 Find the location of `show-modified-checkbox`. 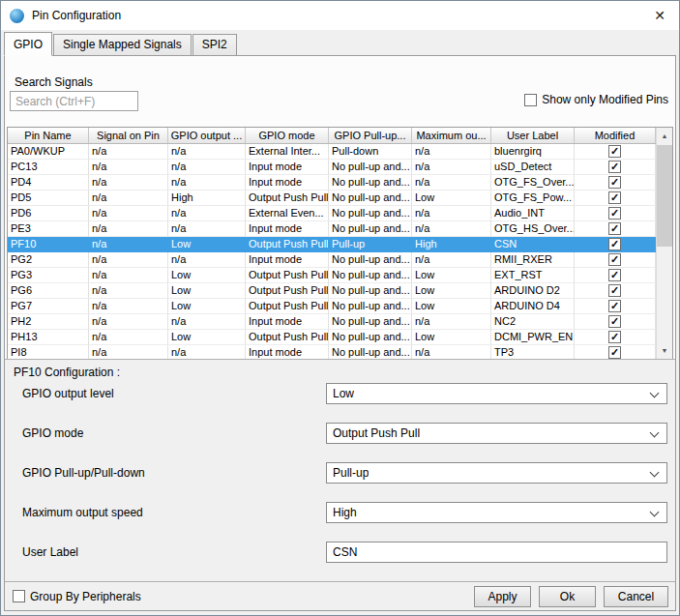

show-modified-checkbox is located at coordinates (530, 101).